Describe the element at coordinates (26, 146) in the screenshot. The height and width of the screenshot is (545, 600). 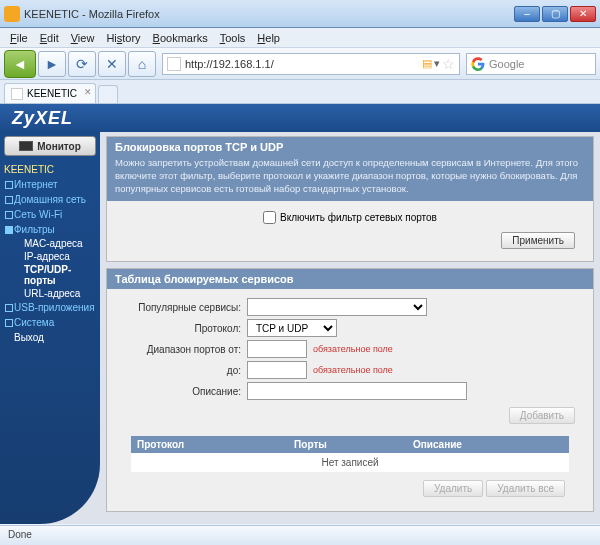
I see `monitor-icon` at that location.